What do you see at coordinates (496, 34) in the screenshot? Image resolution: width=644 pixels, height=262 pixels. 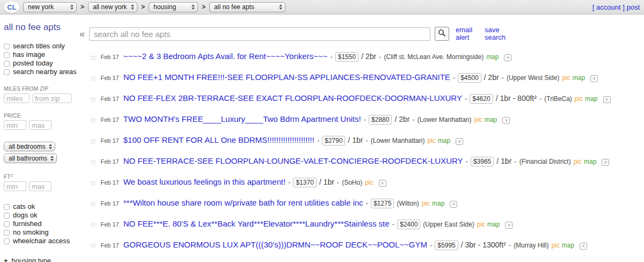 I see `save-search-link: save search` at bounding box center [496, 34].